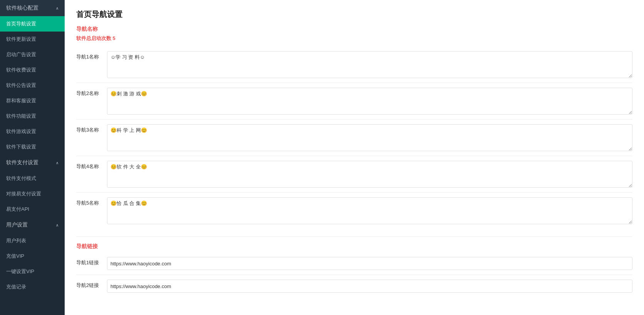 The height and width of the screenshot is (315, 644). I want to click on nav-name-5-label: 导航5名称, so click(92, 202).